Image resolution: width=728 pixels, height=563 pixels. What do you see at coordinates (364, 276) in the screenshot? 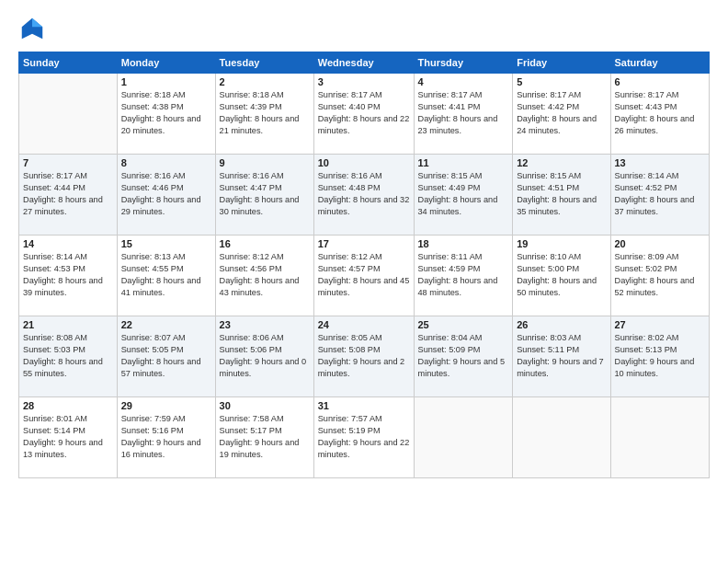
I see `calendar-cell: 17Sunrise: 8:12 AMSunset: 4:57 PMDayligh…` at bounding box center [364, 276].